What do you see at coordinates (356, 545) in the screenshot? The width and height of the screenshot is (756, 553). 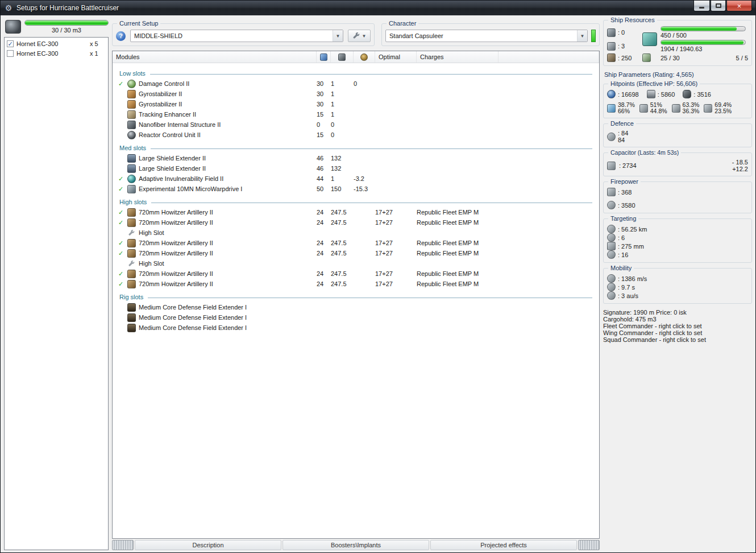 I see `tab-boosters-implants: Boosters\Implants` at bounding box center [356, 545].